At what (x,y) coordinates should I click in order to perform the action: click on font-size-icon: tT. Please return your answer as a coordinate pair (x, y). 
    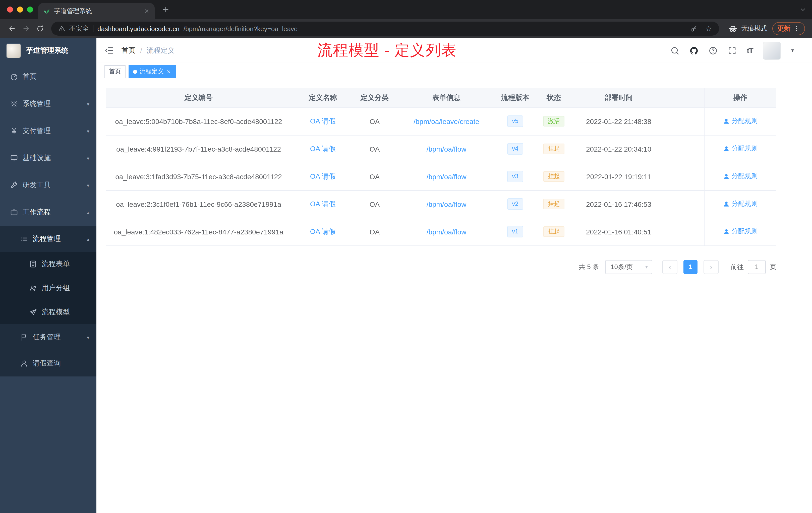
    Looking at the image, I should click on (750, 51).